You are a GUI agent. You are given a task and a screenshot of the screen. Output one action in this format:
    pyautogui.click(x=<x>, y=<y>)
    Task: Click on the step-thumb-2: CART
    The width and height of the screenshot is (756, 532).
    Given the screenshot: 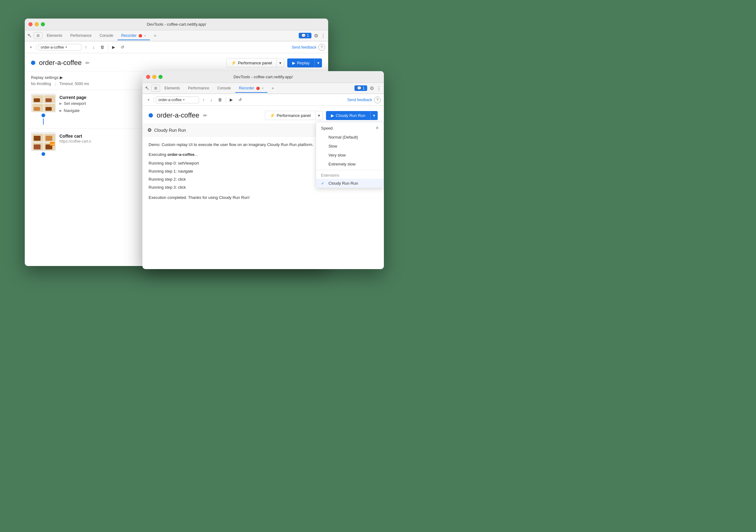 What is the action you would take?
    pyautogui.click(x=43, y=141)
    